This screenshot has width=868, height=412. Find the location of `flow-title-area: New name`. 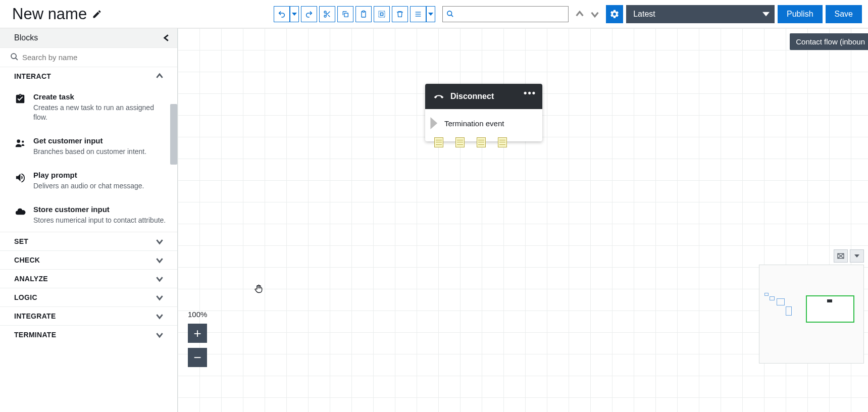

flow-title-area: New name is located at coordinates (57, 14).